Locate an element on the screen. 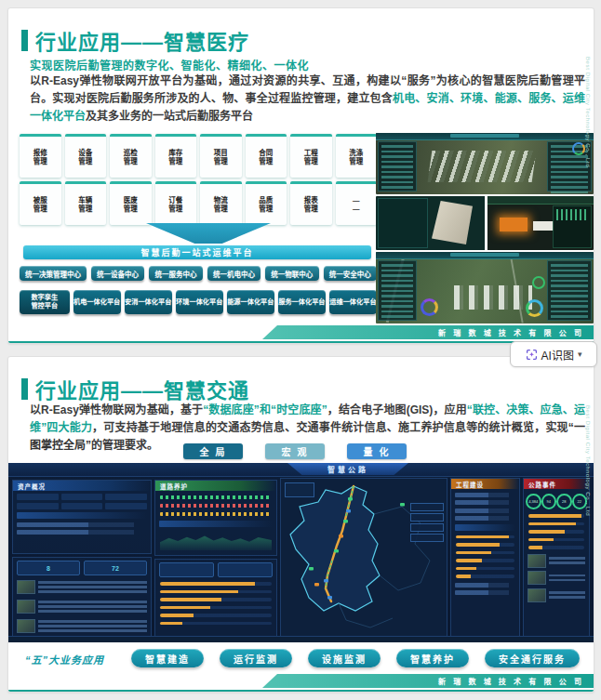  center-pill: 统一设备中心 is located at coordinates (117, 273).